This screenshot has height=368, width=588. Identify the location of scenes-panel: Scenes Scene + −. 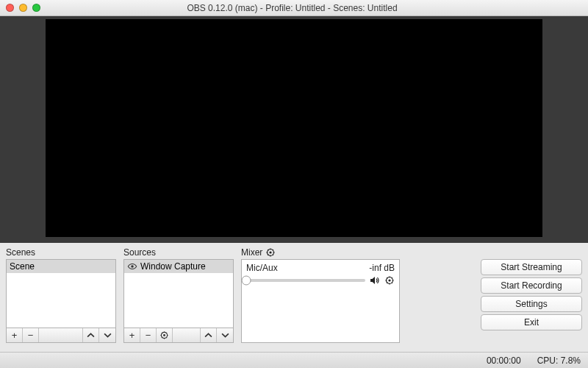
(61, 300).